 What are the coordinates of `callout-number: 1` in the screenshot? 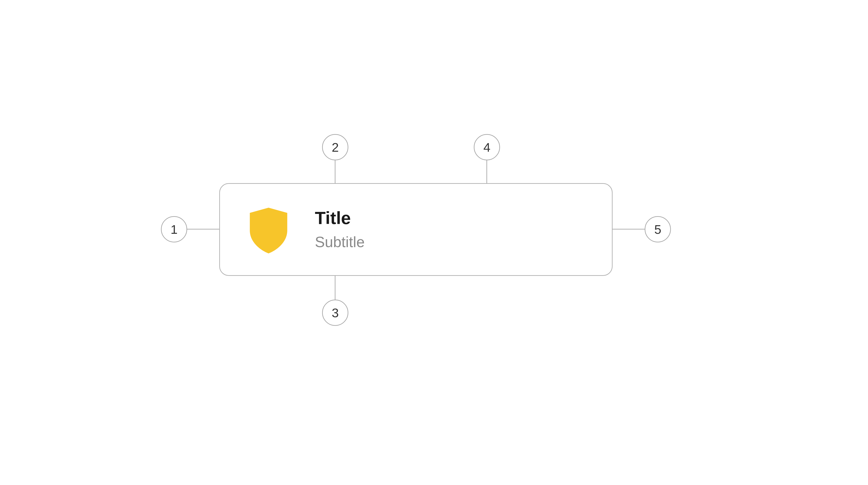 It's located at (174, 229).